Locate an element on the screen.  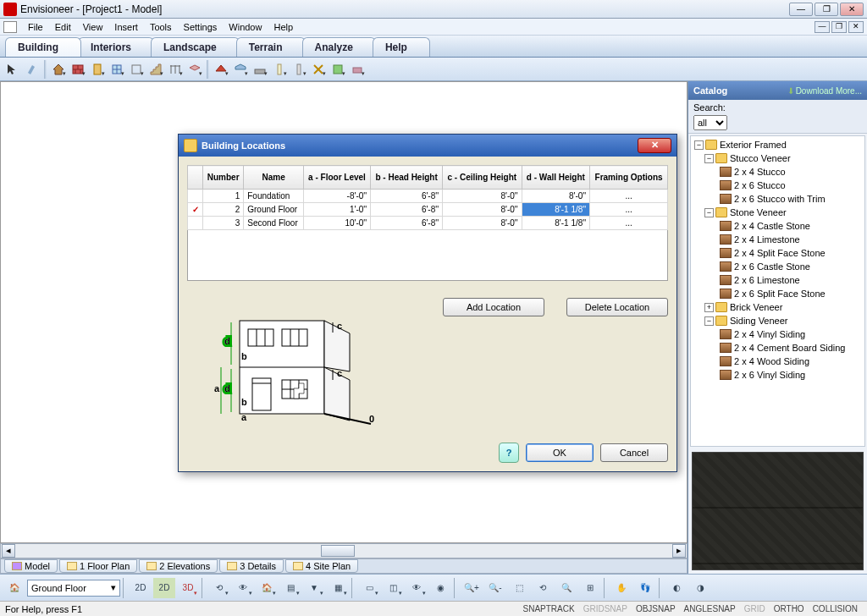
orbit2-button: ◑ is located at coordinates (700, 588).